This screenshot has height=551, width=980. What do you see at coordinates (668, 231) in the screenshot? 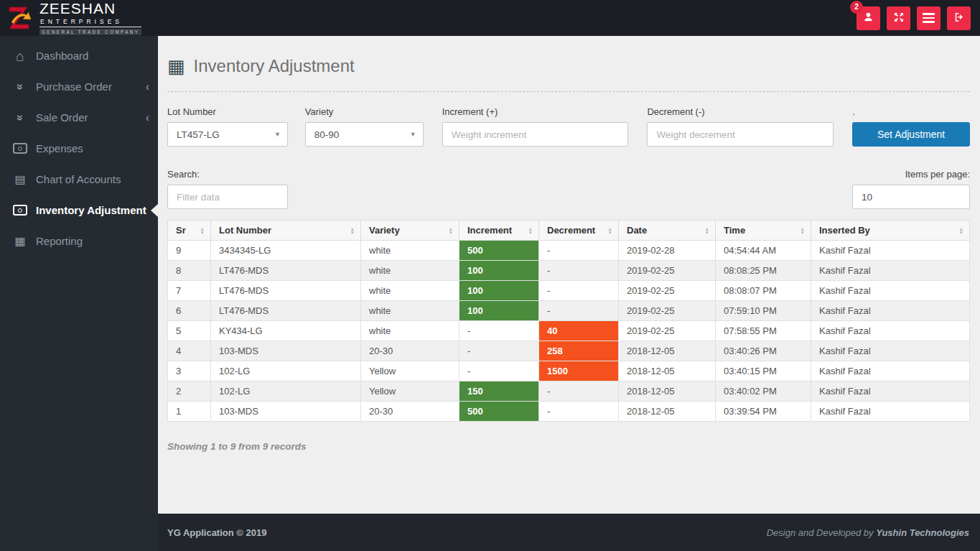
I see `column-header-date: Date` at bounding box center [668, 231].